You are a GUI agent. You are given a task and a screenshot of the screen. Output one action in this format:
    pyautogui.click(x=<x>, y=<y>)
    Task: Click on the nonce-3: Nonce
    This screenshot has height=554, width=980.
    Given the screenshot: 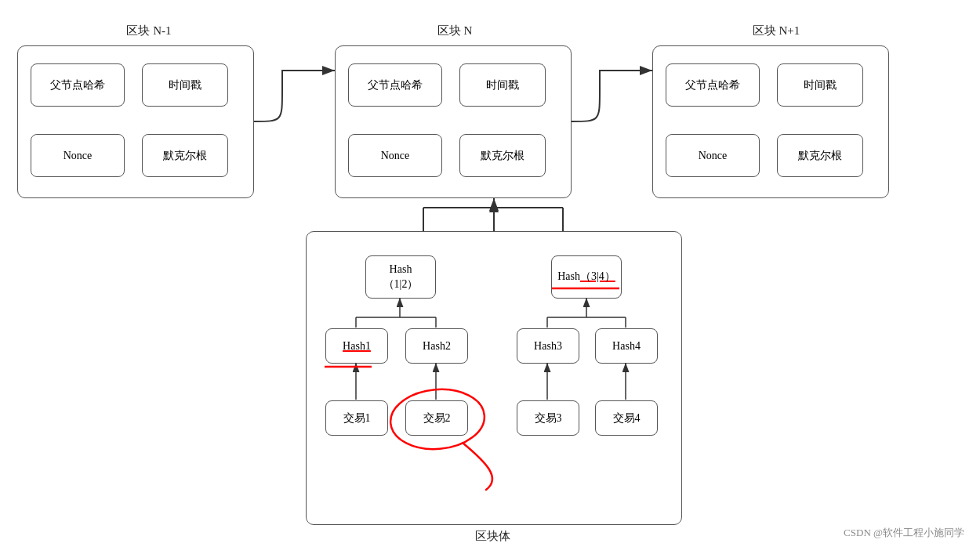 What is the action you would take?
    pyautogui.click(x=713, y=155)
    